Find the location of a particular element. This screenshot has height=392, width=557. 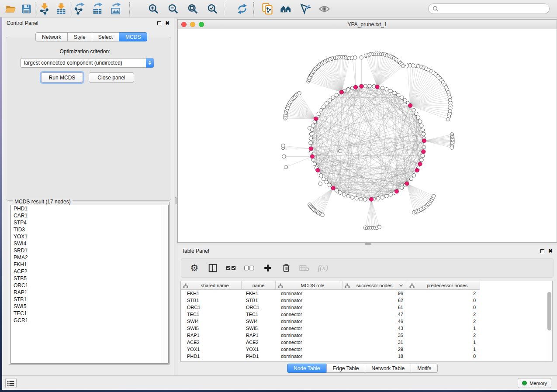

table-cell: 96 is located at coordinates (375, 293).